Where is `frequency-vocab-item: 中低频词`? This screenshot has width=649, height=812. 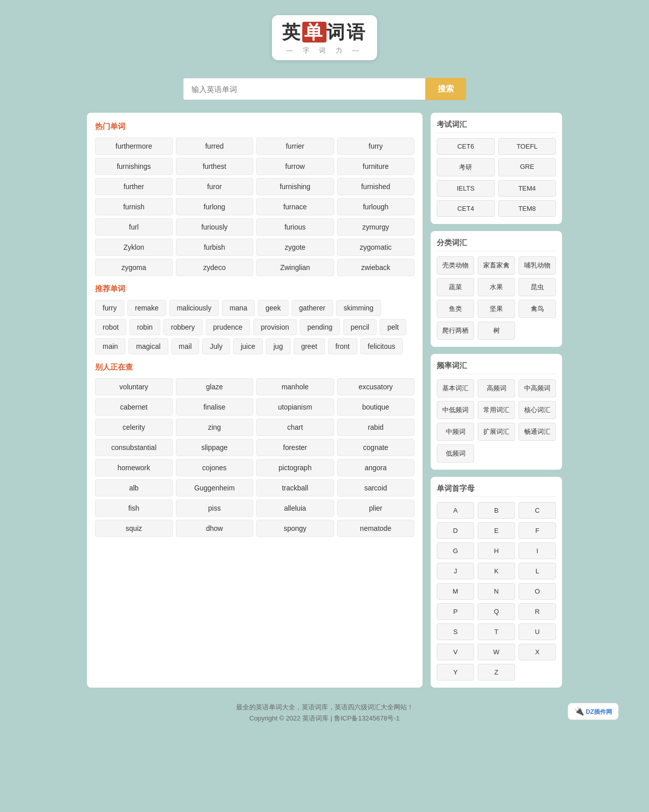 frequency-vocab-item: 中低频词 is located at coordinates (455, 410).